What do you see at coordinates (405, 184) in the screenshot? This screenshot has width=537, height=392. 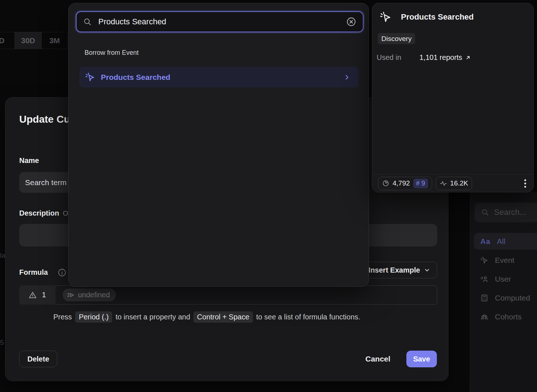 I see `queries-stat-pill: 4,792 # 9` at bounding box center [405, 184].